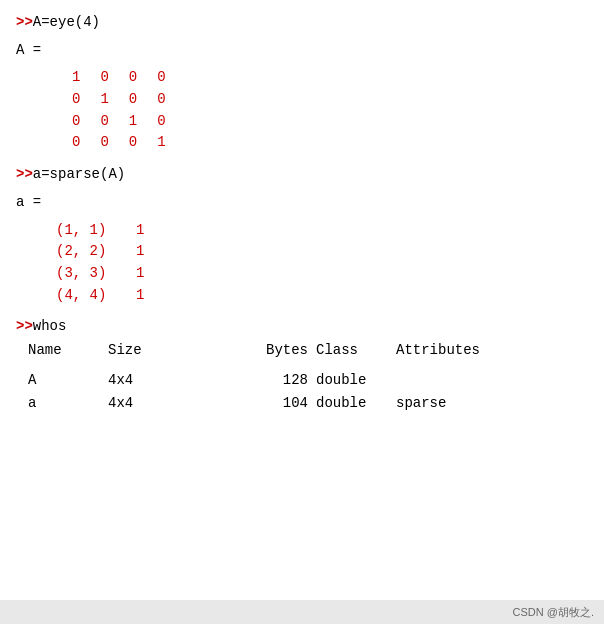  I want to click on footer-label: CSDN @胡牧之., so click(554, 612).